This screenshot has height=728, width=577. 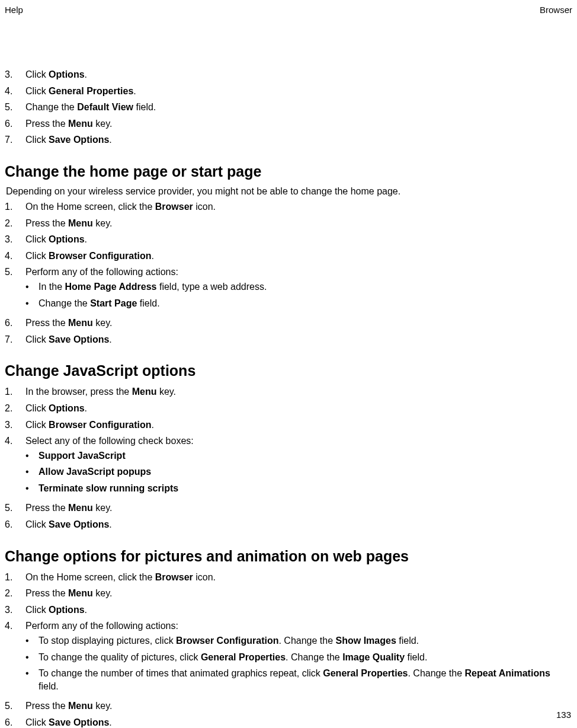 I want to click on list-item: 4.Click General Properties., so click(x=288, y=91).